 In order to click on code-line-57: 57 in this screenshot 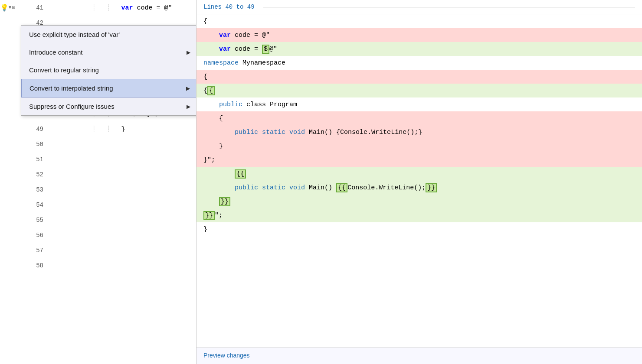, I will do `click(98, 250)`.